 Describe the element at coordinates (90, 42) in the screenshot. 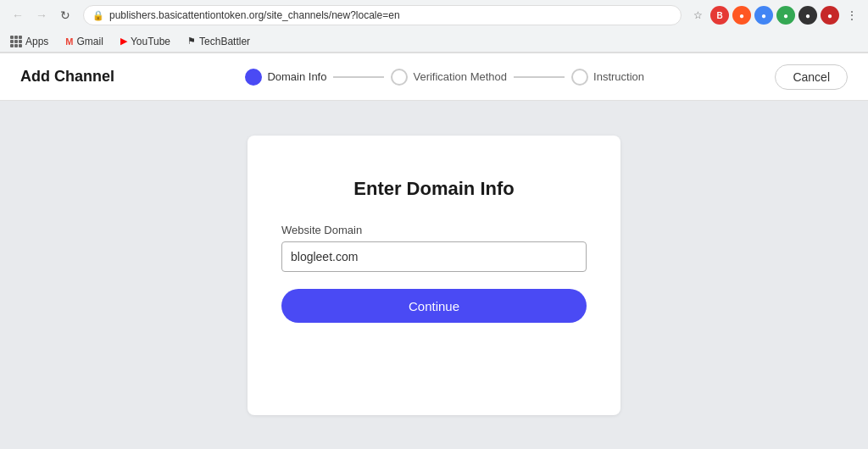

I see `bookmark-gmail-label: Gmail` at that location.